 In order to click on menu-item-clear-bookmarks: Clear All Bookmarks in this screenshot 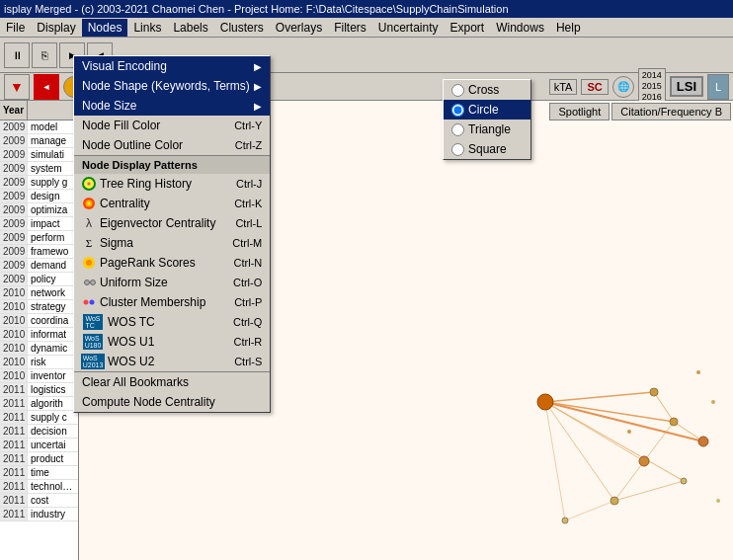, I will do `click(172, 381)`.